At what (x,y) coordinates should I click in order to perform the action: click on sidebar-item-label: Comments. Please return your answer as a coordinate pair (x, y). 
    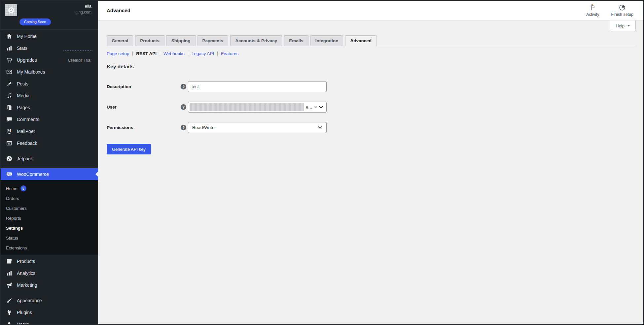
    Looking at the image, I should click on (28, 119).